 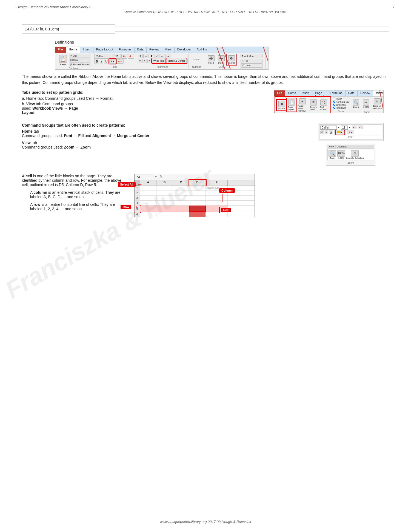 What do you see at coordinates (79, 60) in the screenshot?
I see `copy-button: ⧉ Copy` at bounding box center [79, 60].